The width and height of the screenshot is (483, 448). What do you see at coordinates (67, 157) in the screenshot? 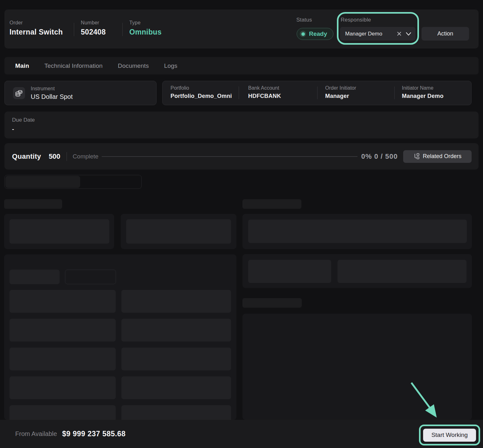
I see `quantity-divider` at bounding box center [67, 157].